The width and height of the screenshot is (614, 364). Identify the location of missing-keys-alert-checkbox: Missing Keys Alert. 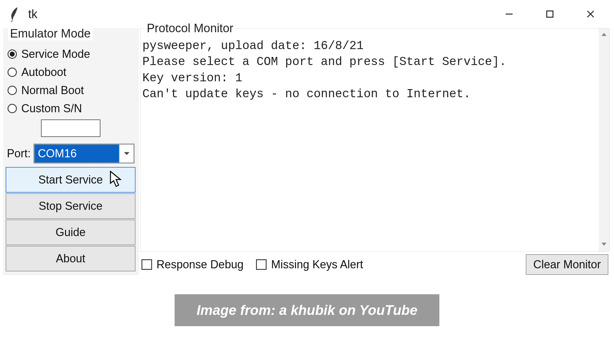
(310, 265).